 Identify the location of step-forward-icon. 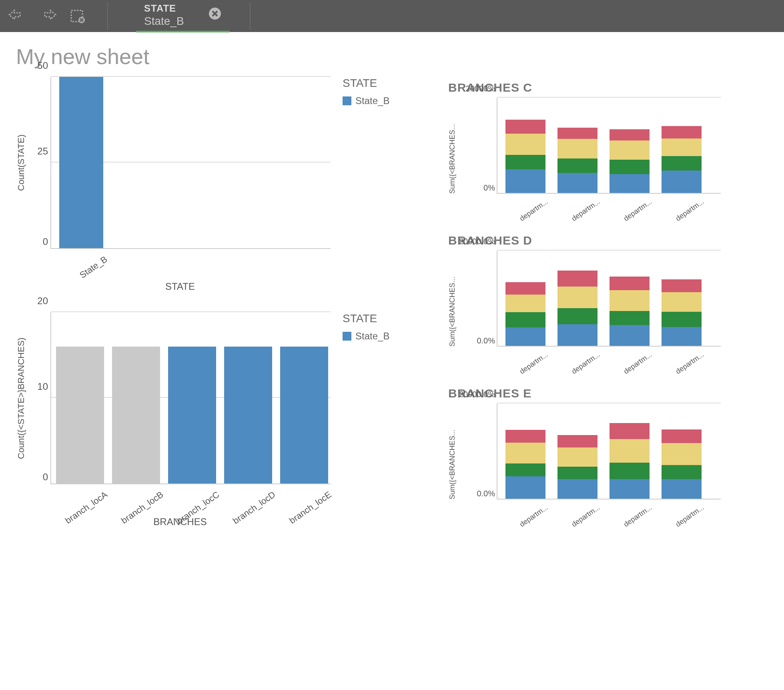
(48, 16).